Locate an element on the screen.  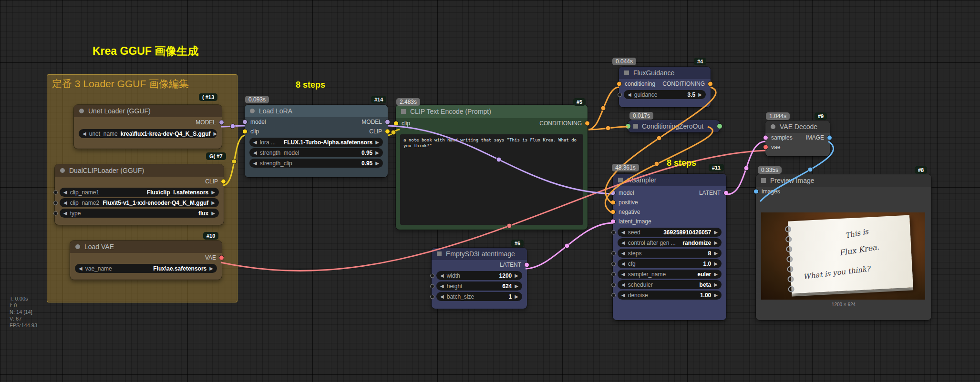
input-socket-samples is located at coordinates (766, 138).